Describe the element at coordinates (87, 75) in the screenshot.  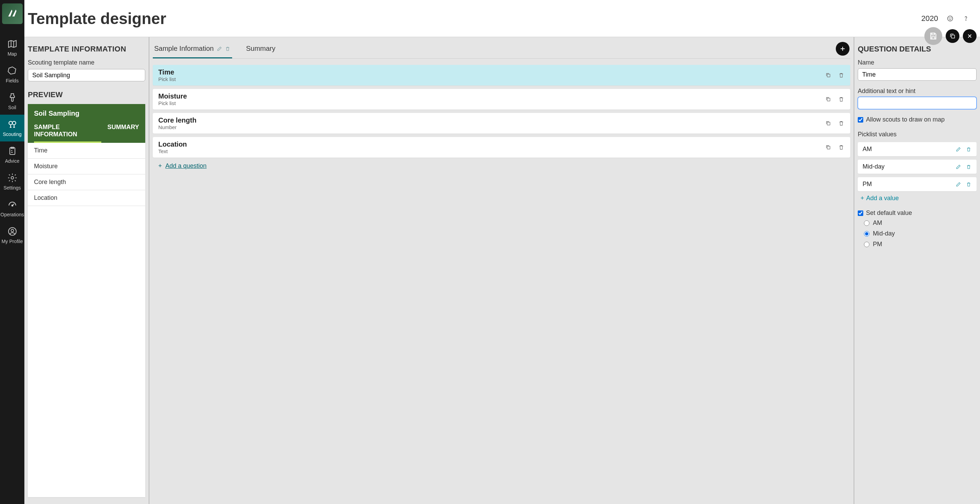
I see `template-name-input` at that location.